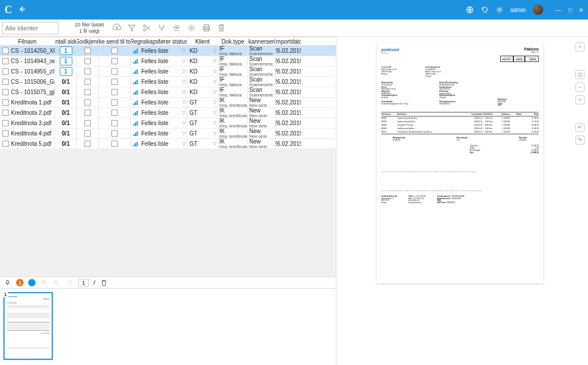 The image size is (588, 365). What do you see at coordinates (168, 92) in the screenshot?
I see `table-row: CS - 1015075_gjb17.pdf0/1Felles liste▽KD…` at bounding box center [168, 92].